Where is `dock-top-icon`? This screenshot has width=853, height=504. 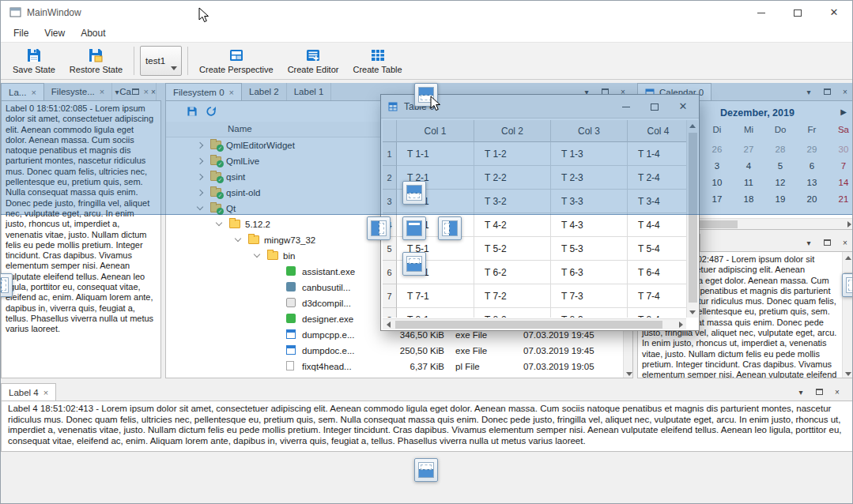 dock-top-icon is located at coordinates (414, 193).